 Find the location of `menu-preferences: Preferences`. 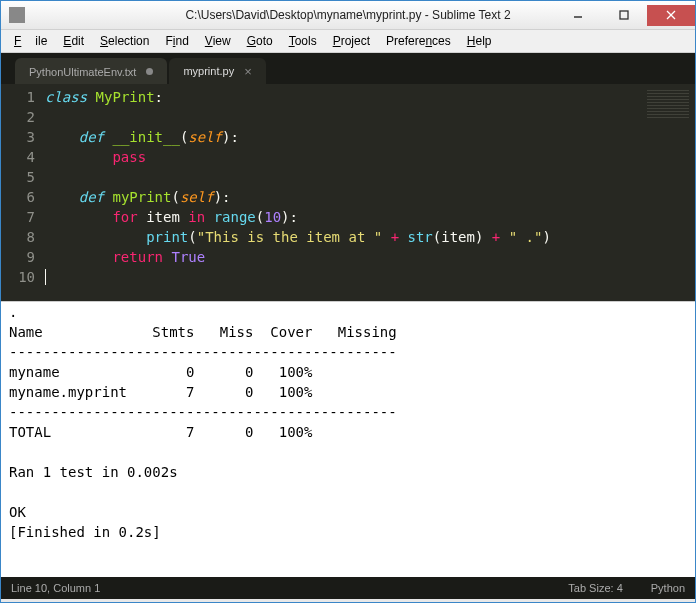

menu-preferences: Preferences is located at coordinates (418, 41).